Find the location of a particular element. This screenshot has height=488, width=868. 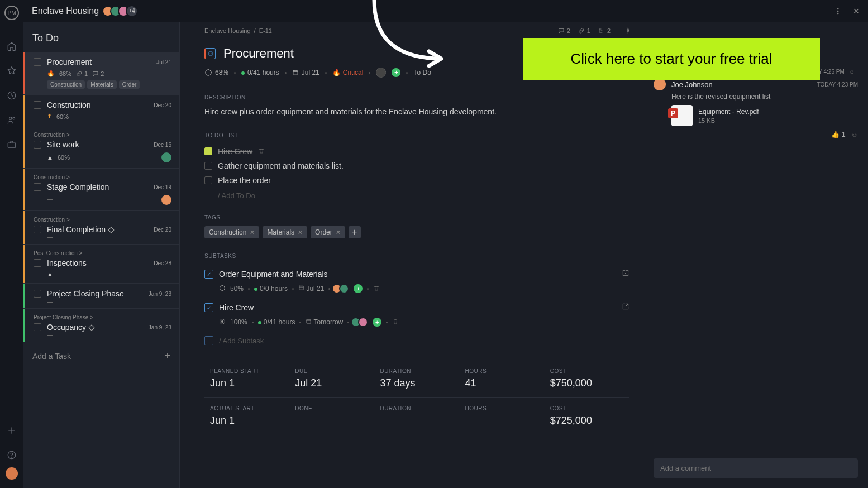

priority: 🔥 Critical is located at coordinates (348, 73).